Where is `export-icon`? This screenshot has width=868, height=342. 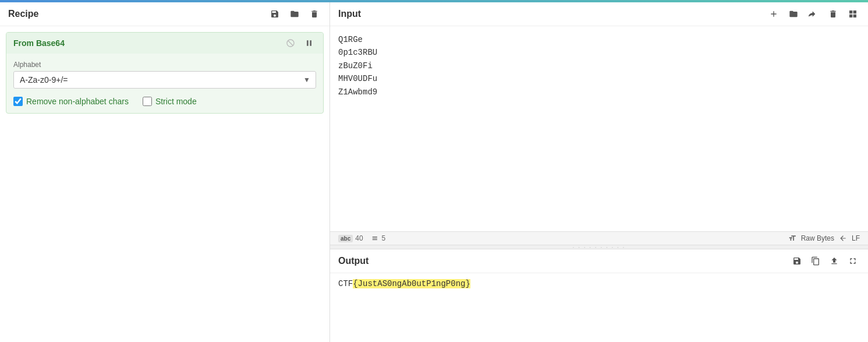
export-icon is located at coordinates (813, 14).